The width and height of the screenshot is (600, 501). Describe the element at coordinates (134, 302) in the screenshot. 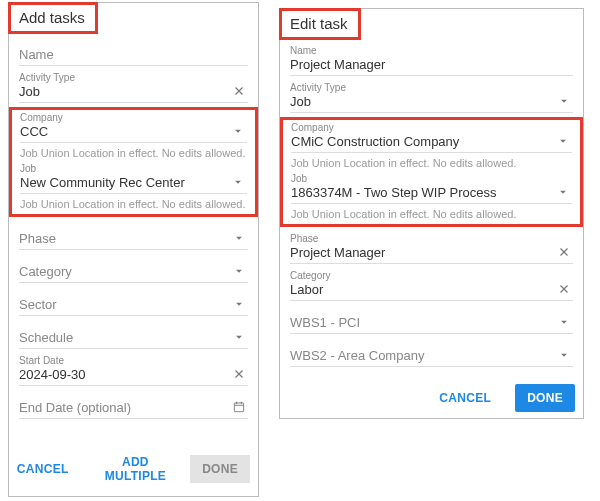

I see `sector-field: Sector` at that location.